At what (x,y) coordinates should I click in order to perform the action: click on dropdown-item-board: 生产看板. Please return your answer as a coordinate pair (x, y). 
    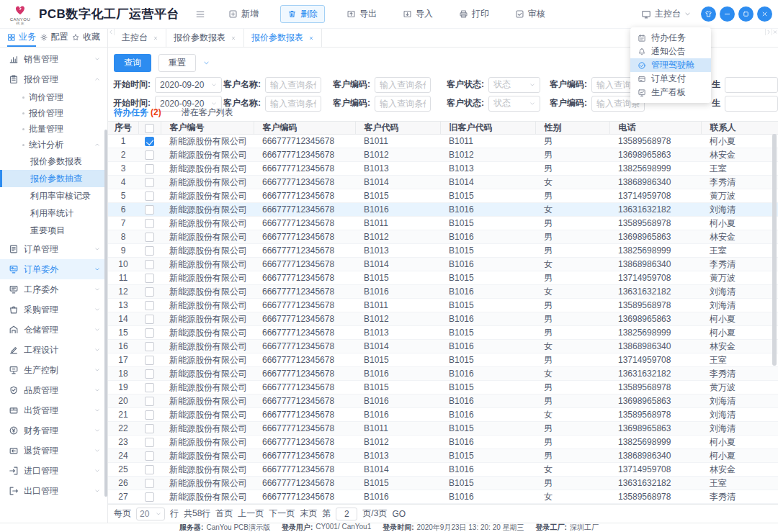
    Looking at the image, I should click on (671, 92).